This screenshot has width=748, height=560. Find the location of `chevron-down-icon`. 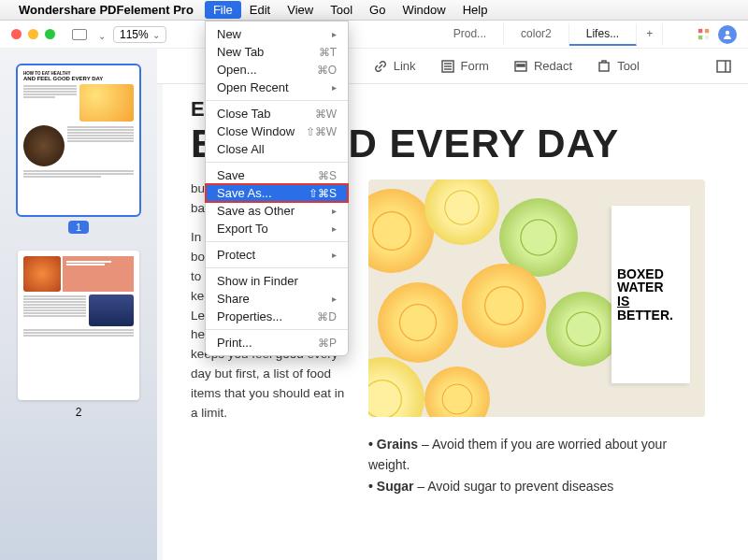

chevron-down-icon is located at coordinates (156, 35).